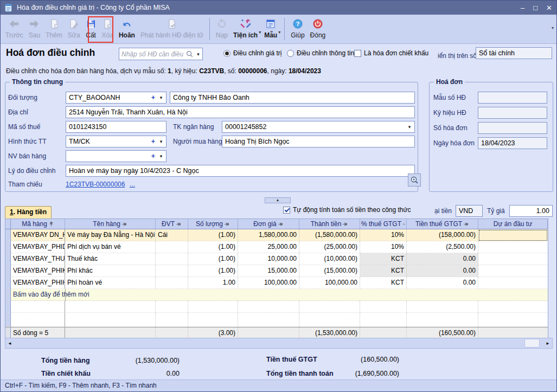 Image resolution: width=557 pixels, height=392 pixels. Describe the element at coordinates (107, 28) in the screenshot. I see `delete-button: Xóa` at that location.